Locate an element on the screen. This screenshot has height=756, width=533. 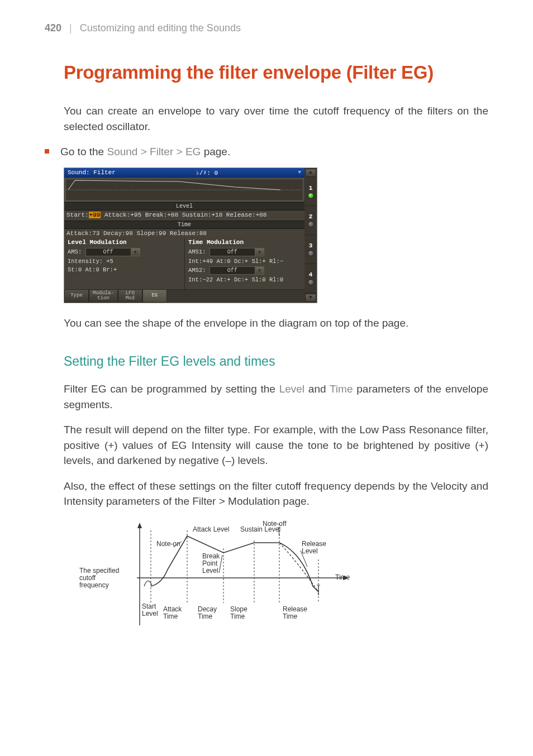
header-title: Customizing and editing the Sounds is located at coordinates (160, 28).